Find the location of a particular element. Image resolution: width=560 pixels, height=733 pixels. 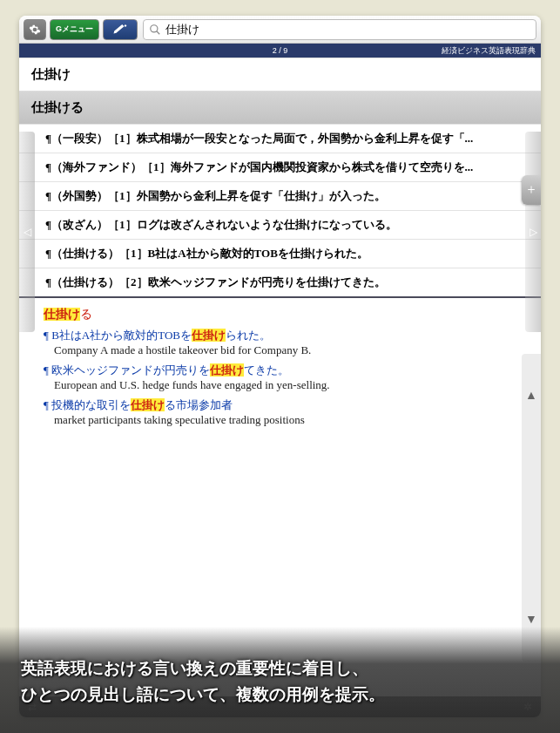

sense-entry: ¶ B社はA社から敵対的TOBを仕掛けられた。Company A made a … is located at coordinates (286, 343).